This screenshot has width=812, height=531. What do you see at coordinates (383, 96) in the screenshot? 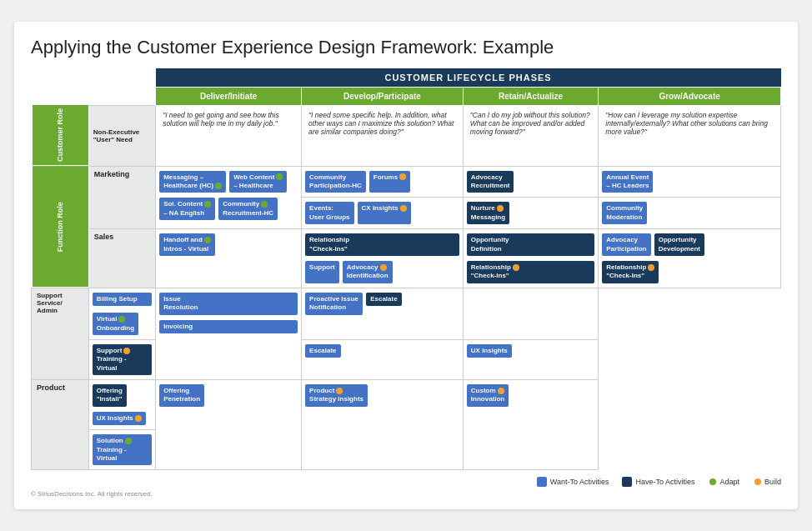
I see `phase-develop: Develop/Participate` at bounding box center [383, 96].